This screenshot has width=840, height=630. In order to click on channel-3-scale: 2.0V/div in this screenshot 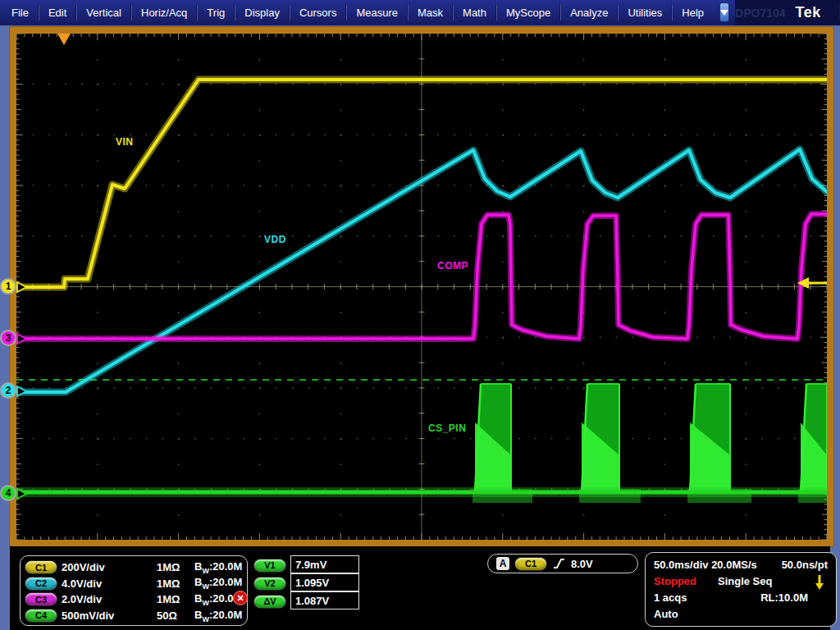, I will do `click(109, 599)`.